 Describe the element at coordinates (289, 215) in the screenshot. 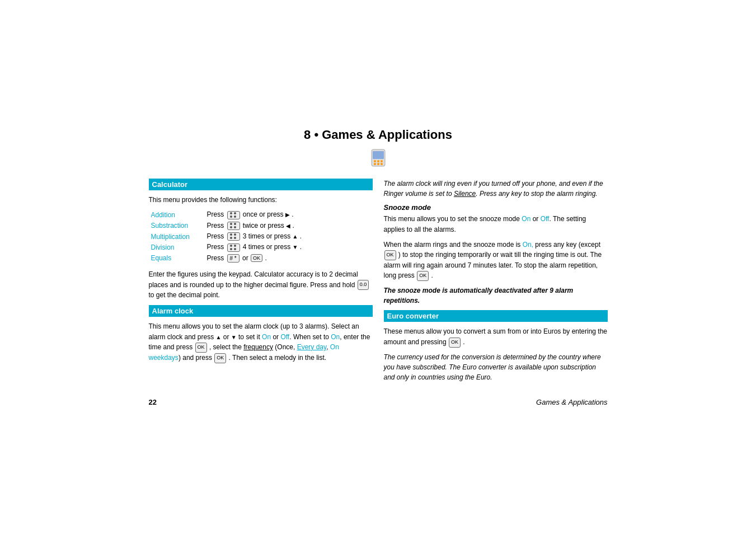

I see `op-desc-addition: Press once or press ▶ .` at that location.